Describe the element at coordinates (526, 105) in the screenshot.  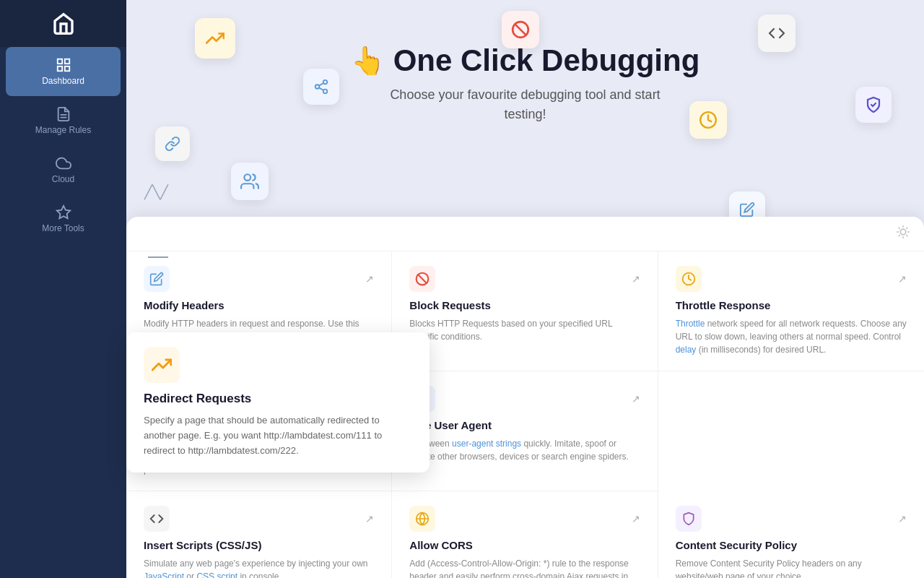
I see `hero-subtitle: Choose your favourite debugging tool and…` at that location.